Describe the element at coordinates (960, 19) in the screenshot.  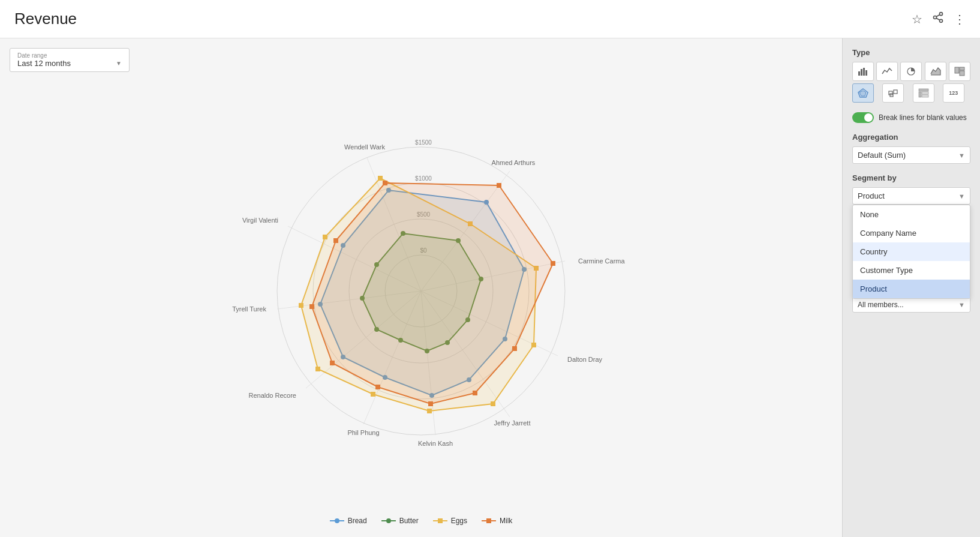
I see `more-menu-icon: ⋮` at that location.